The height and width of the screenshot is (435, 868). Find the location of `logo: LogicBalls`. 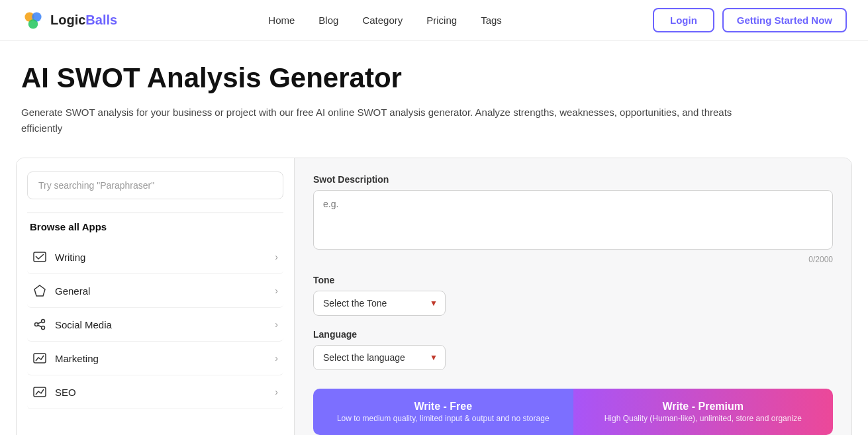

logo: LogicBalls is located at coordinates (69, 21).